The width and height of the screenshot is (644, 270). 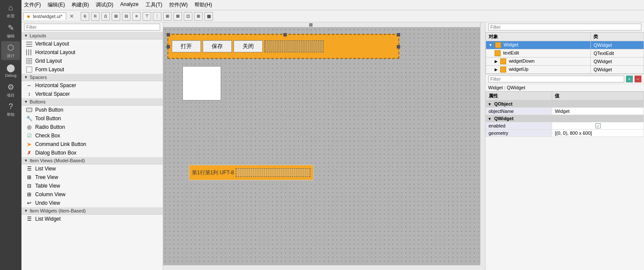 I want to click on menu-tools: 工具(T), so click(x=154, y=5).